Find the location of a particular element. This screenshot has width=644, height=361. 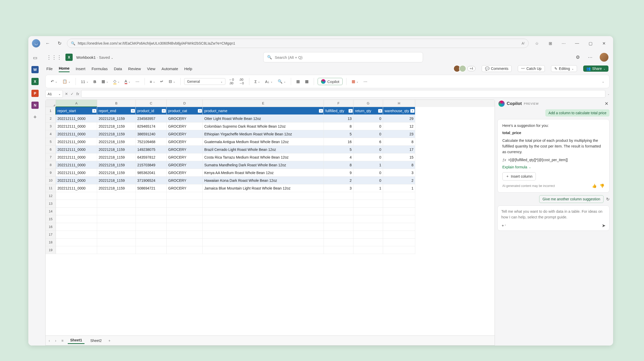

profile-avatar: ◡ is located at coordinates (36, 43).